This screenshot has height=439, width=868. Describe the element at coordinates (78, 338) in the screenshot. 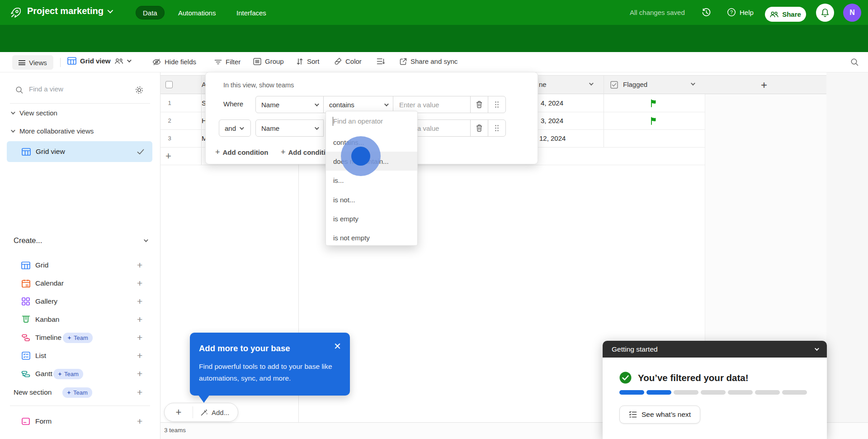

I see `team-badge: Team` at that location.